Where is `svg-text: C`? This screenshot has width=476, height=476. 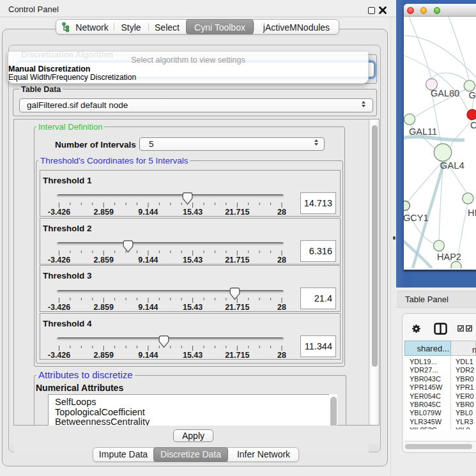 svg-text: C is located at coordinates (473, 125).